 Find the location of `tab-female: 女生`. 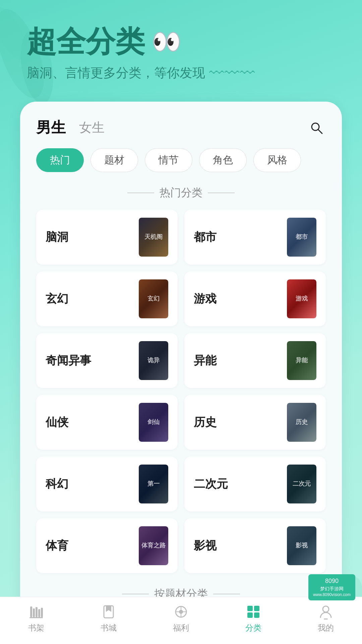

tab-female: 女生 is located at coordinates (92, 127).